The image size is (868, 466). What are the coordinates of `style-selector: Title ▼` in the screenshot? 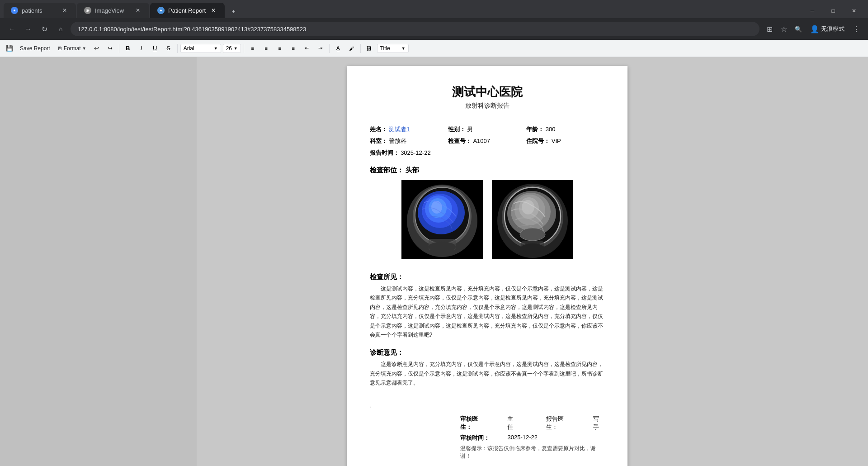 It's located at (393, 48).